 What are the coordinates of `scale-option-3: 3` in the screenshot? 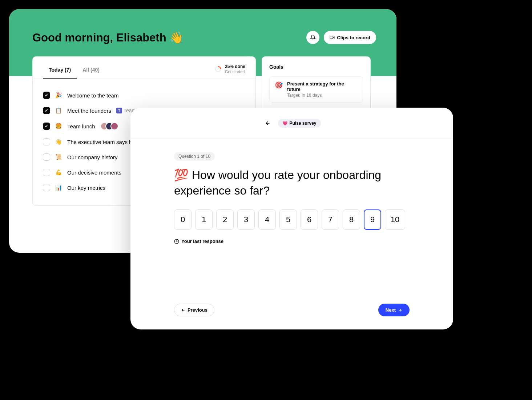 It's located at (246, 220).